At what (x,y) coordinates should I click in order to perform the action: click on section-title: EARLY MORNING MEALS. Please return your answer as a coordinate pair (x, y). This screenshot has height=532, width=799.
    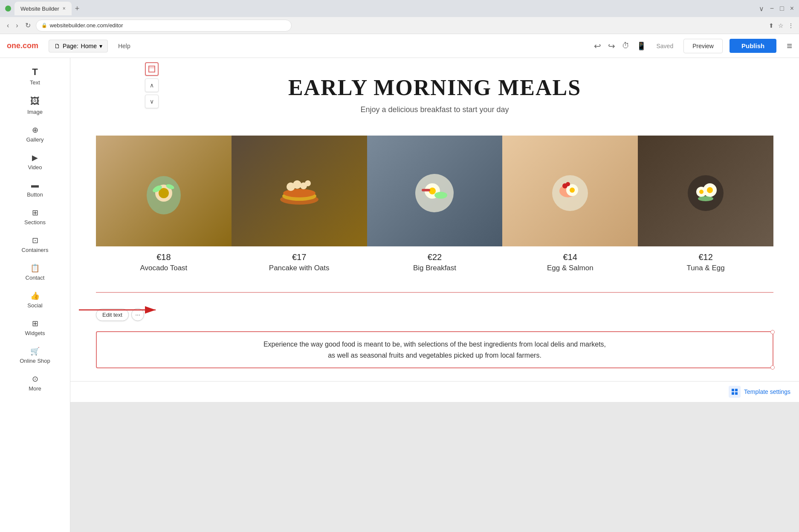
    Looking at the image, I should click on (435, 88).